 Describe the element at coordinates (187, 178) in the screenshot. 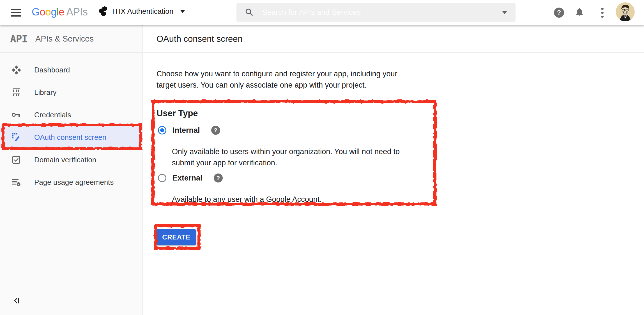

I see `external-label: External` at that location.